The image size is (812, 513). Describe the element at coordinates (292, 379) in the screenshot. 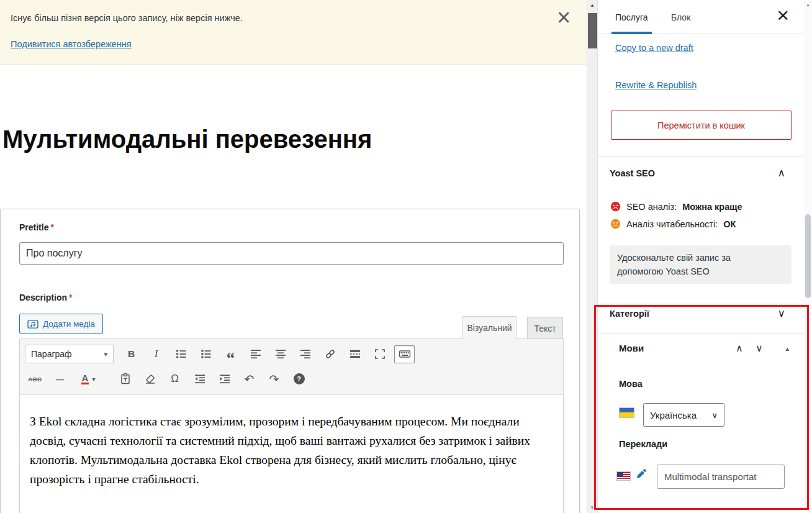

I see `toolbar-row-2: ABC — A▾ Ω ↶ ↷ ?` at that location.